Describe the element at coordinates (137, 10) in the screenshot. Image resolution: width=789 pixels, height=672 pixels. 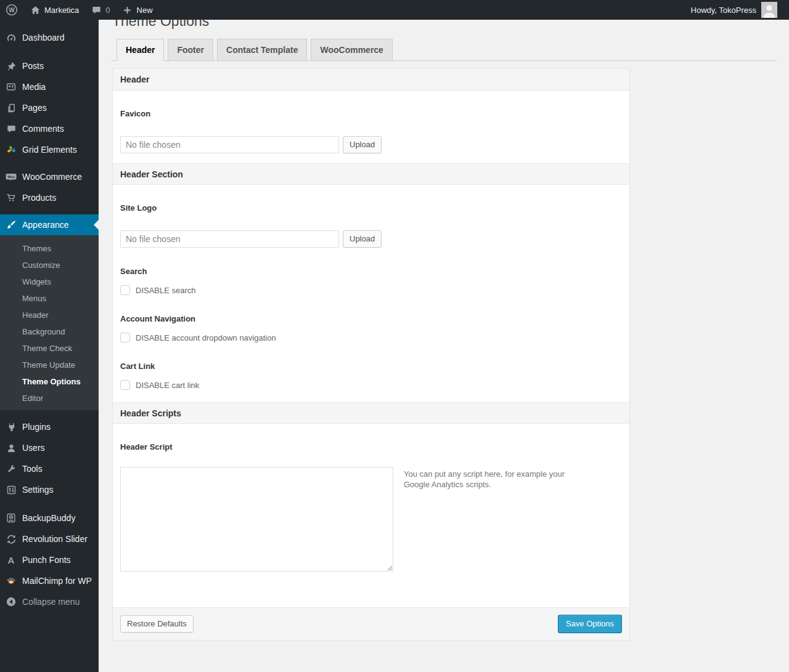
I see `new-content-button: New` at that location.